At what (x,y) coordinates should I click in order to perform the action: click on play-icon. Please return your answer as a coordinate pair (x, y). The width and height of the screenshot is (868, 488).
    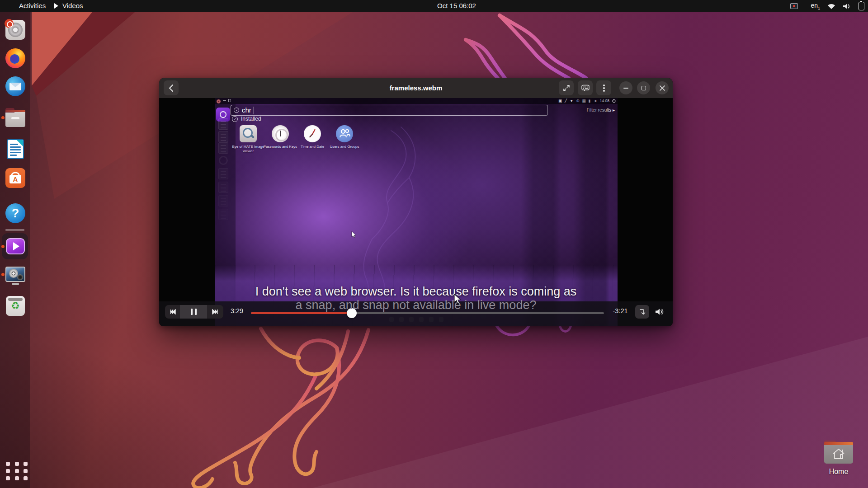
    Looking at the image, I should click on (56, 6).